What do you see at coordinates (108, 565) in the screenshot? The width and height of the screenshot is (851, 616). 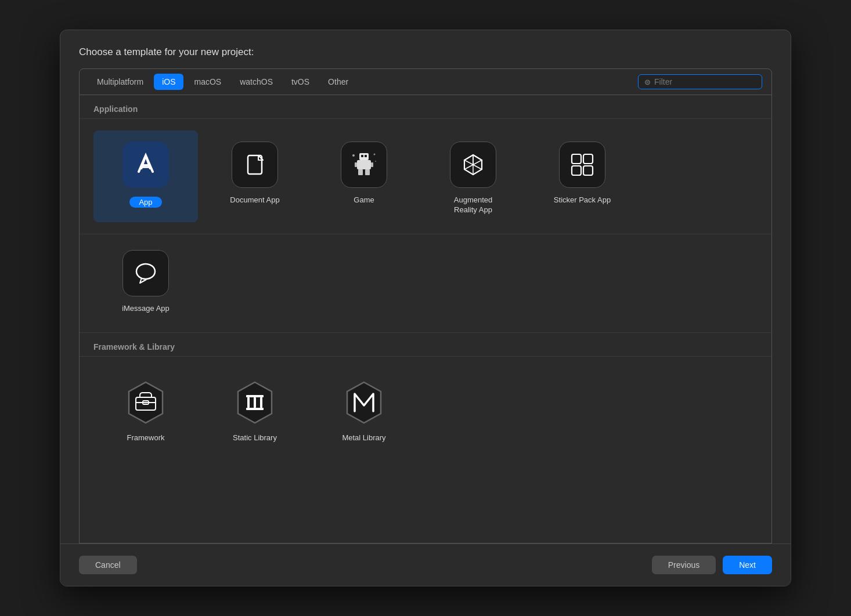 I see `cancel-button: Cancel` at bounding box center [108, 565].